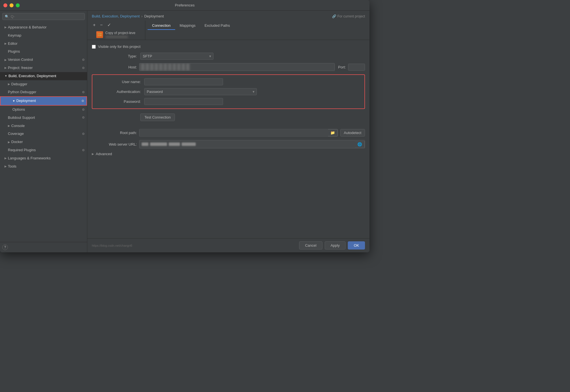 The width and height of the screenshot is (570, 392). What do you see at coordinates (228, 67) in the screenshot?
I see `host-row: Host: Port: 22` at bounding box center [228, 67].